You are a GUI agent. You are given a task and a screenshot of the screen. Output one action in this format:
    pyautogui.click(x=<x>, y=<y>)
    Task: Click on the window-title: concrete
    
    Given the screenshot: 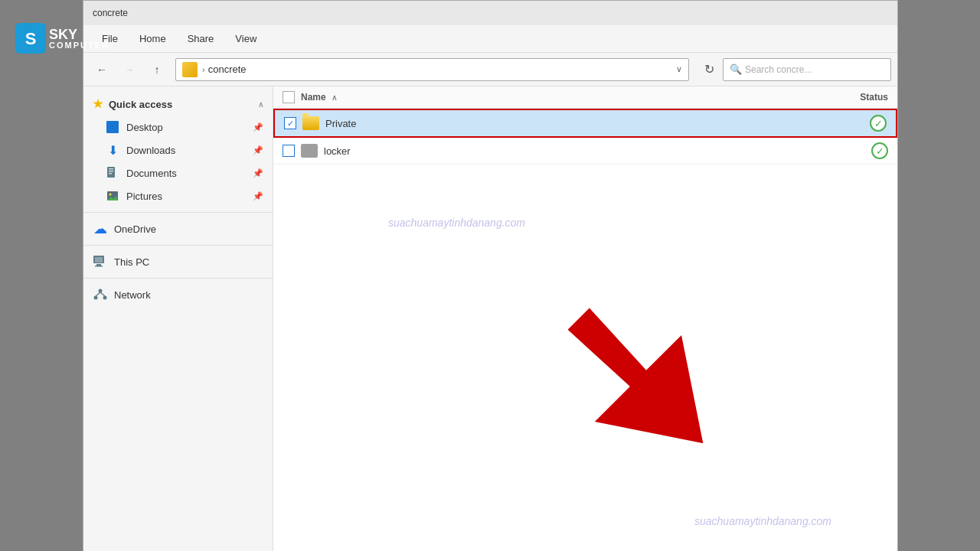 What is the action you would take?
    pyautogui.click(x=110, y=13)
    